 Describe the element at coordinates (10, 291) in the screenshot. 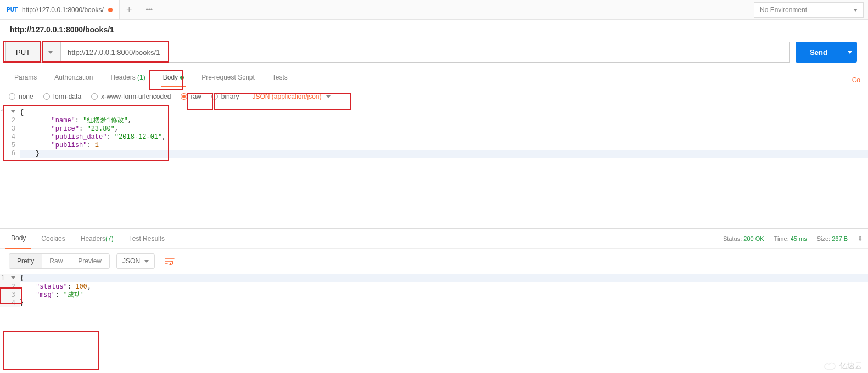

I see `line-gutter: 1 234` at that location.